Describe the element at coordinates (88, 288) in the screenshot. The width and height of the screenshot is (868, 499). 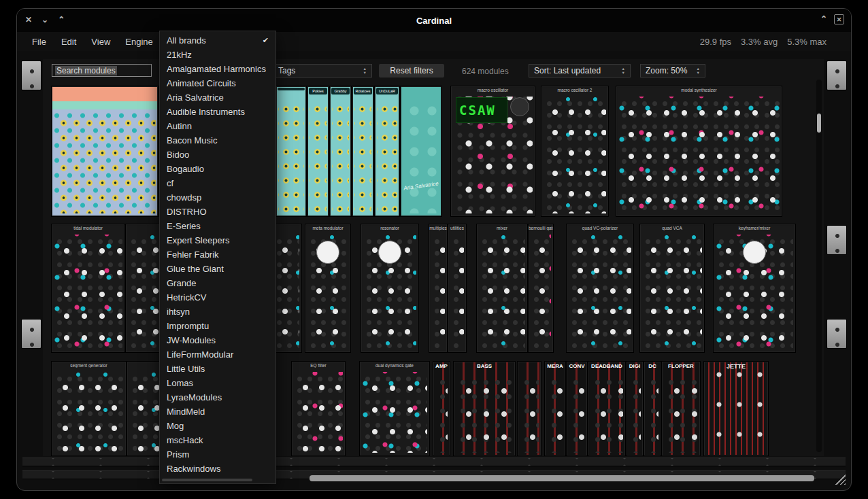
I see `module-tidal-modulator: tidal modulator` at that location.